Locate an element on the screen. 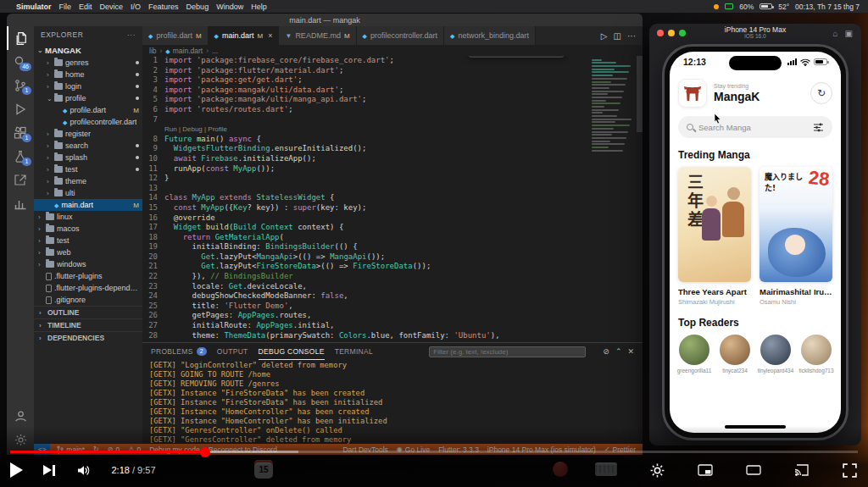  cast-icon is located at coordinates (802, 470).